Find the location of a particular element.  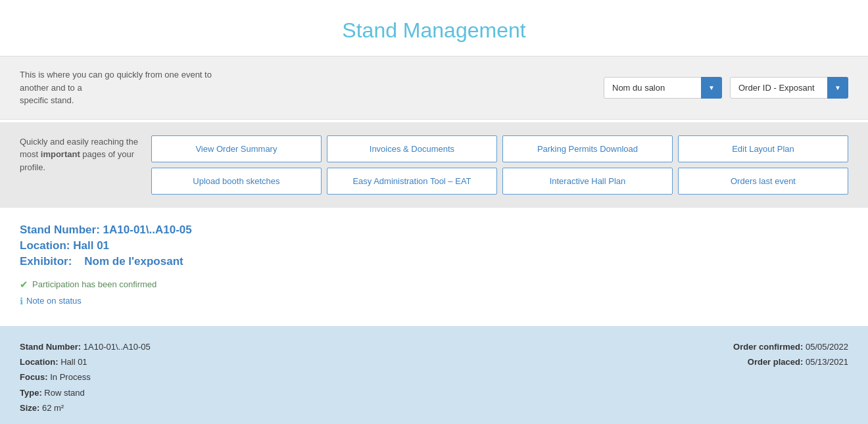

detail-size-value: 62 m² is located at coordinates (53, 408).